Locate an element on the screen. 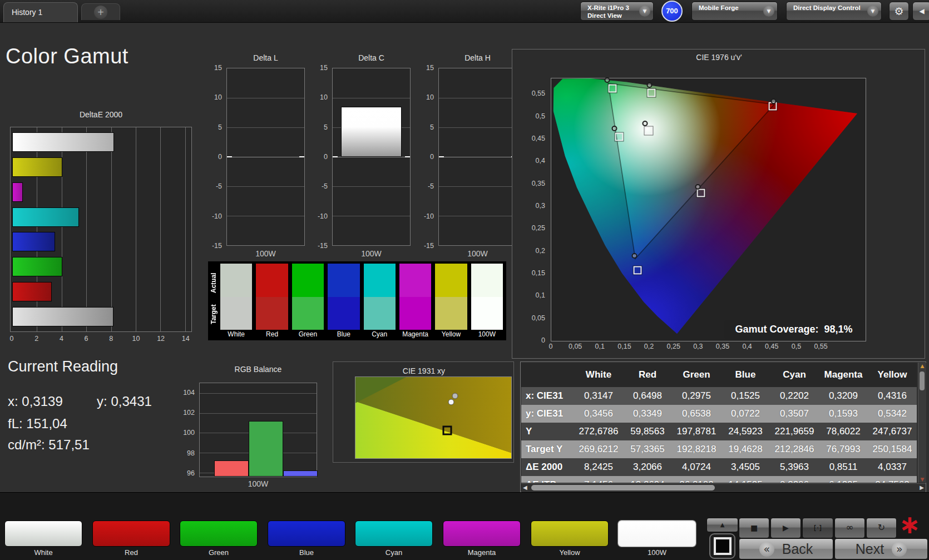  delta-y-tick: 15 is located at coordinates (218, 68).